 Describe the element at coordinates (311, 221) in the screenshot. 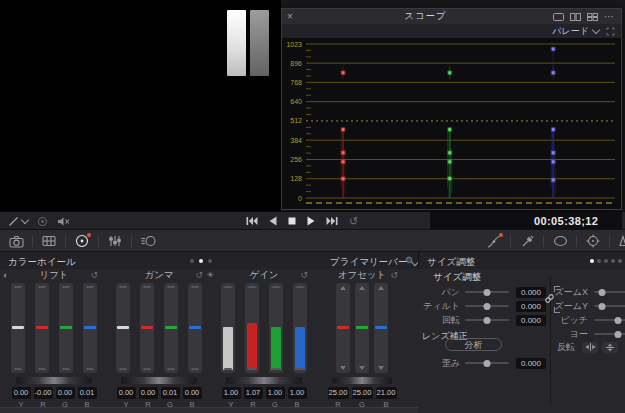

I see `play-button` at that location.